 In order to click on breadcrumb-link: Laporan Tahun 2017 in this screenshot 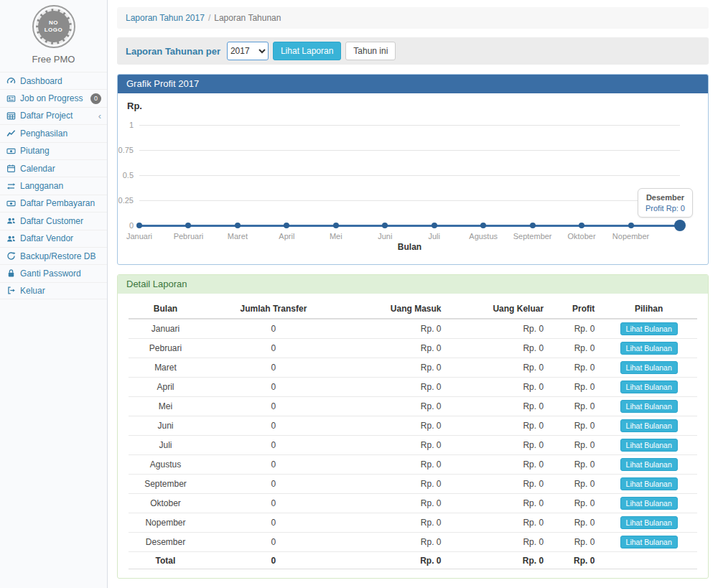, I will do `click(165, 18)`.